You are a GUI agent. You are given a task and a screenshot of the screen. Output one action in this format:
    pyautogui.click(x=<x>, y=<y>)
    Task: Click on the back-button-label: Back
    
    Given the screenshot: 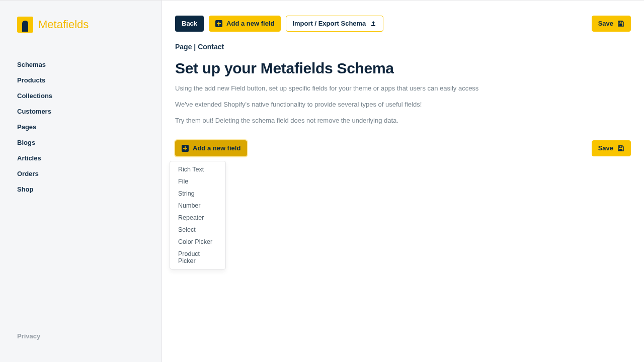 What is the action you would take?
    pyautogui.click(x=189, y=24)
    